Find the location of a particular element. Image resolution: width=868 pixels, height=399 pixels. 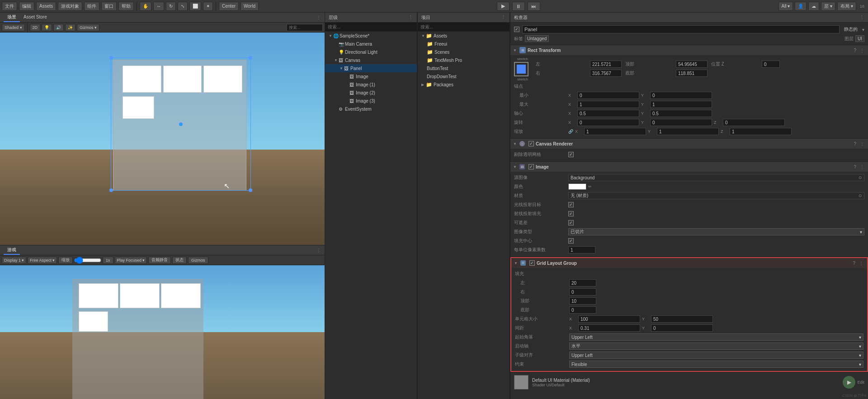

gizmos-scene-btn: Gizmos ▾ is located at coordinates (88, 28).